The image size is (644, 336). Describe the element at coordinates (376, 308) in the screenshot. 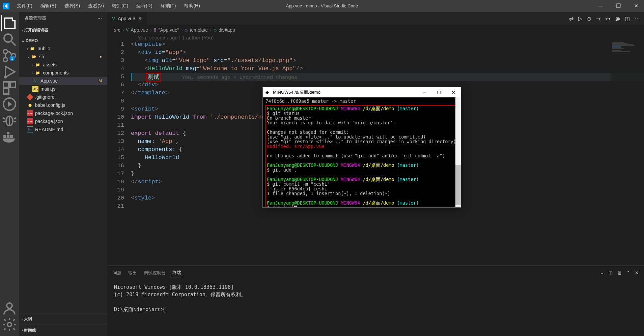

I see `terminal-content: Microsoft Windows [版本 10.0.18363.1198] (…` at that location.